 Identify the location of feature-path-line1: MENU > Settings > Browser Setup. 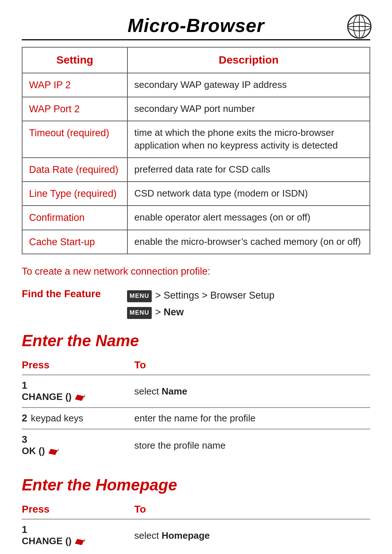
(201, 296).